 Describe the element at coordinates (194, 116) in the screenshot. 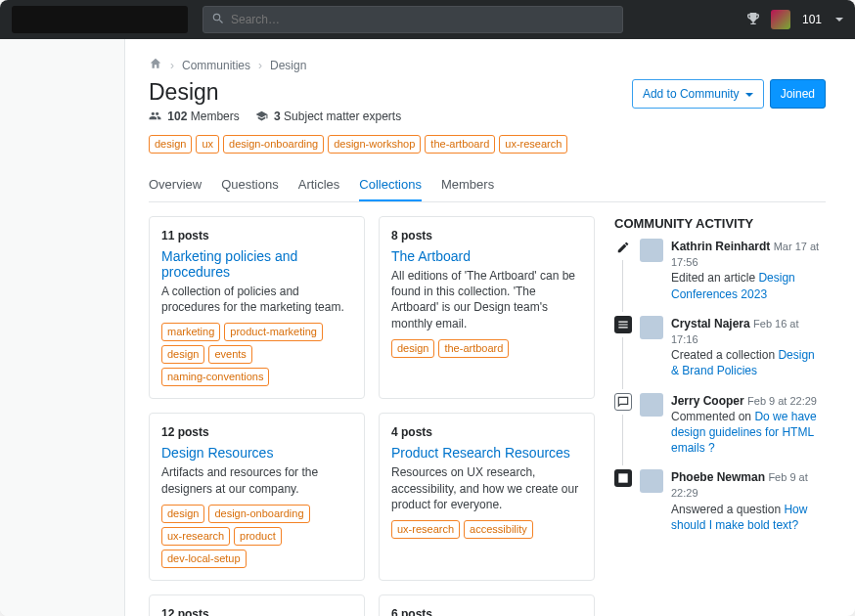

I see `members-stat: 102 Members` at that location.